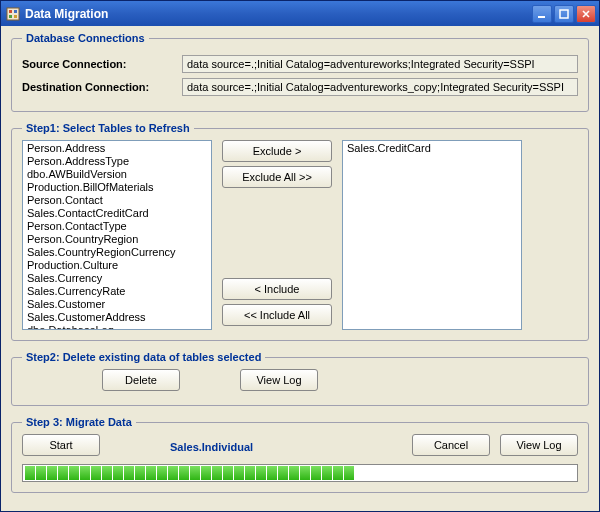  What do you see at coordinates (564, 14) in the screenshot?
I see `maximize-icon` at bounding box center [564, 14].